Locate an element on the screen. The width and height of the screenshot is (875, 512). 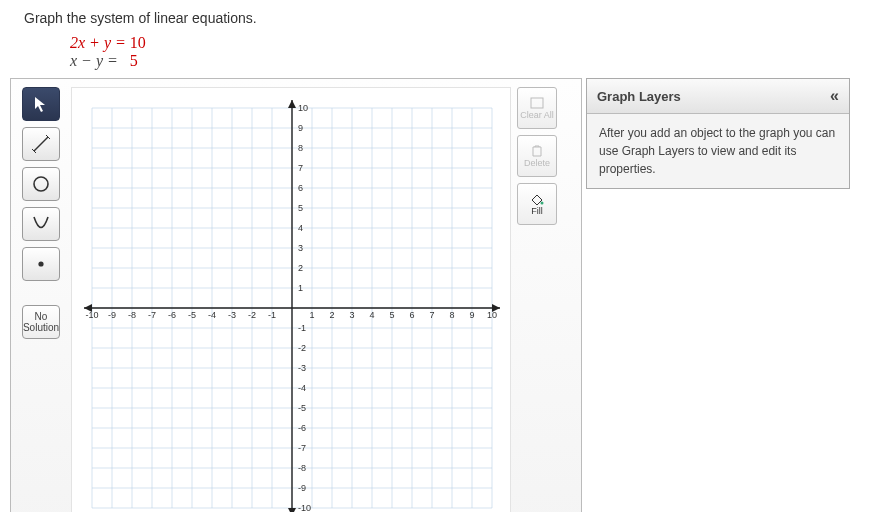
pointer-tool is located at coordinates (41, 104).